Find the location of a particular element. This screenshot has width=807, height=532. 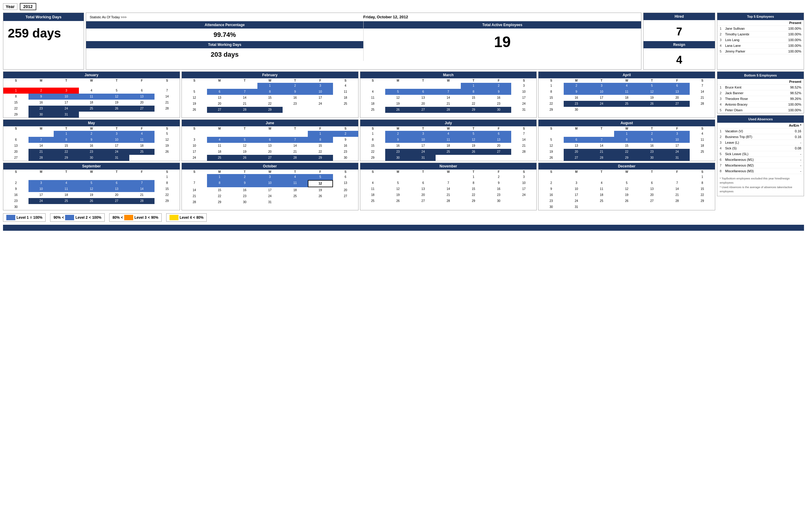

calendar-day: 18 is located at coordinates (448, 146).